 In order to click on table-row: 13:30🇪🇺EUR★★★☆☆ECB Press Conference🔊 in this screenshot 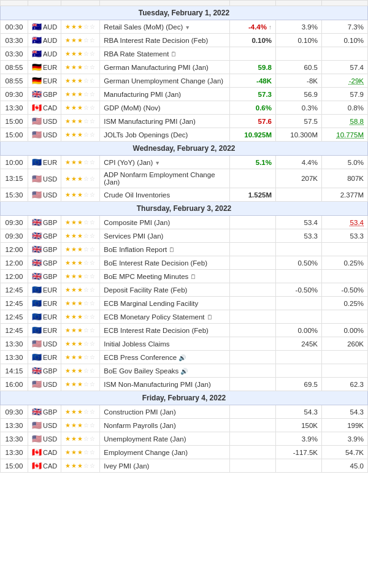, I will do `click(184, 357)`.